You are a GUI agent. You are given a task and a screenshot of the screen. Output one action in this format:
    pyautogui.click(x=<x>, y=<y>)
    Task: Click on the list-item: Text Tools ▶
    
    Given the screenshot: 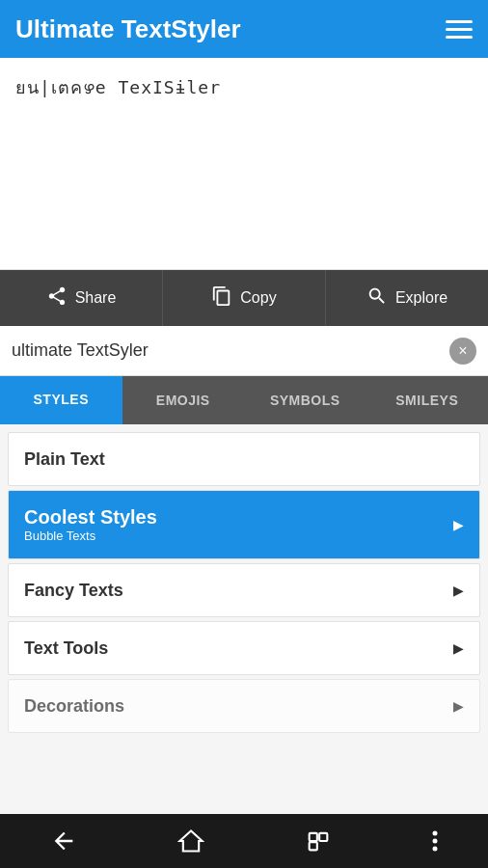 What is the action you would take?
    pyautogui.click(x=244, y=648)
    